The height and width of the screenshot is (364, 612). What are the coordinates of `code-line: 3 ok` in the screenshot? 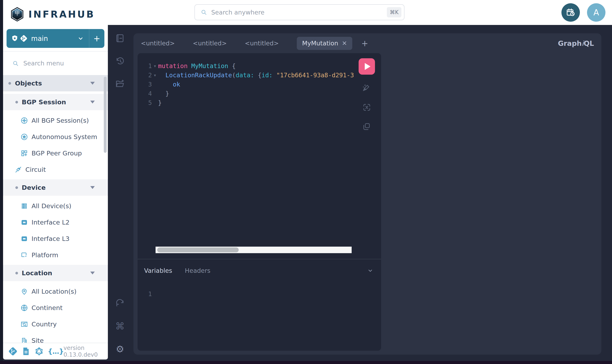 It's located at (259, 84).